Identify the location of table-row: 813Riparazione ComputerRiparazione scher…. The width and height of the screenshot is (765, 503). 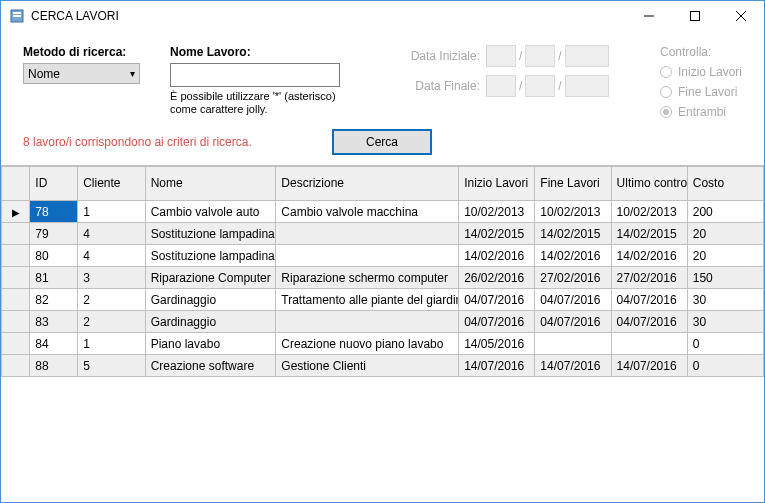
(383, 278).